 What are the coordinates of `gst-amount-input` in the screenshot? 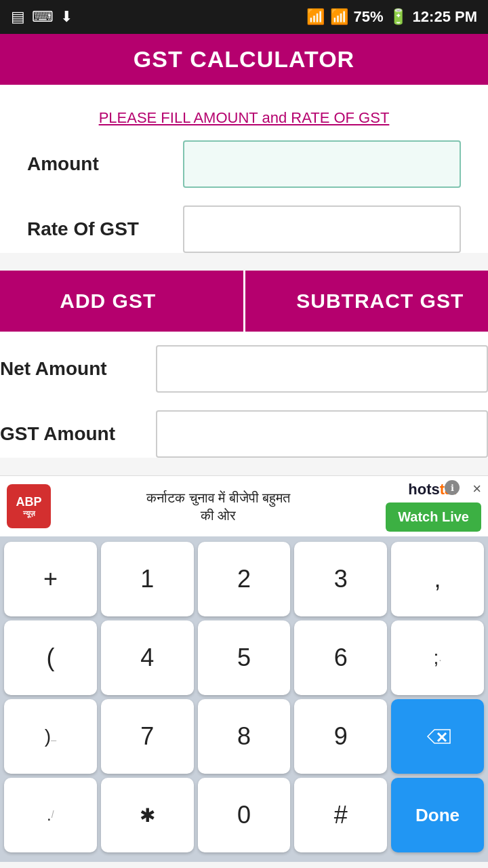 It's located at (322, 434).